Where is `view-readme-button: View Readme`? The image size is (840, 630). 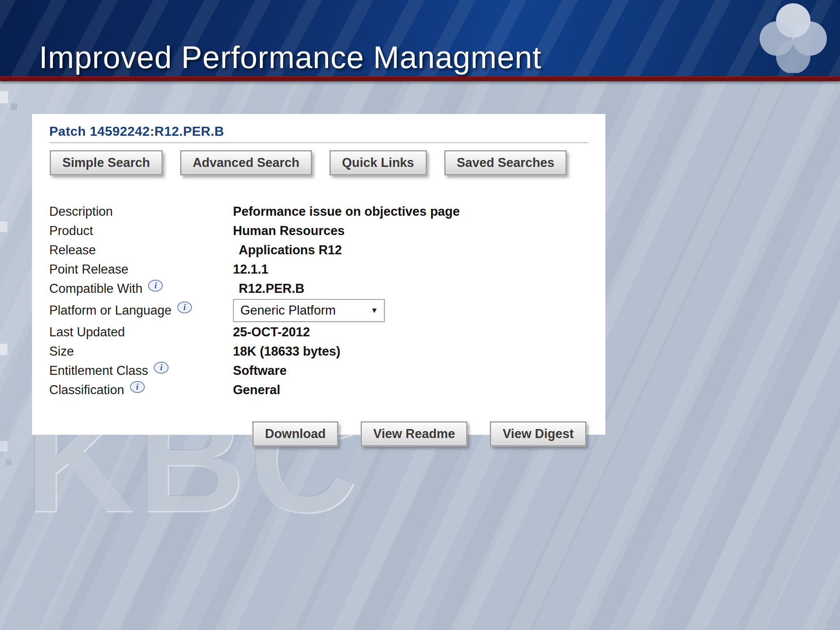 view-readme-button: View Readme is located at coordinates (414, 434).